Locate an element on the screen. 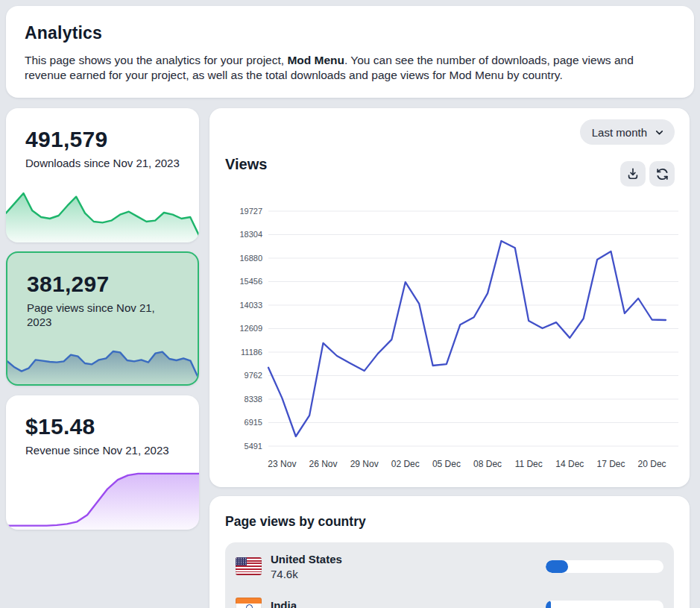 This screenshot has height=608, width=700. svg-text: 18304 is located at coordinates (250, 234).